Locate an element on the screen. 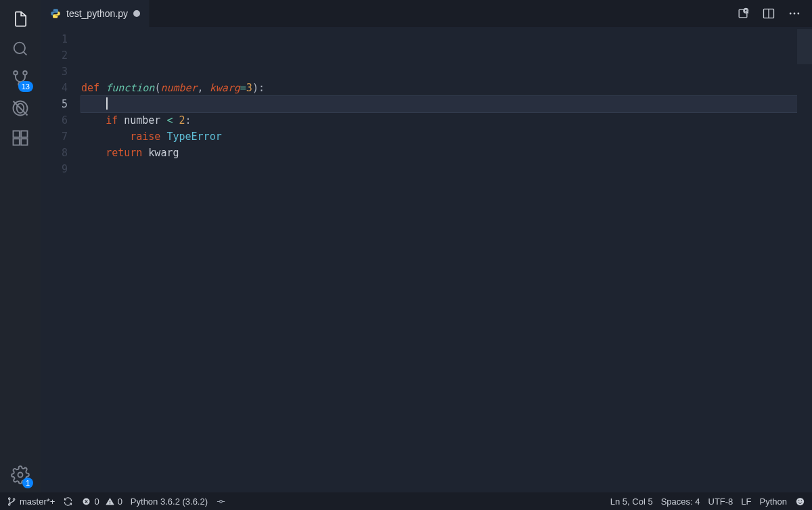 The height and width of the screenshot is (510, 812). minimap-viewport is located at coordinates (805, 47).